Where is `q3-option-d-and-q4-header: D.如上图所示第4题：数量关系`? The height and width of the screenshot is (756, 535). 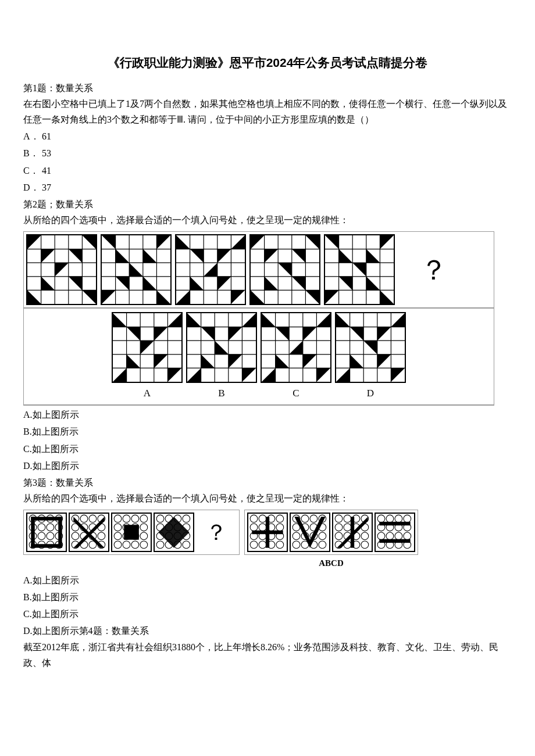 q3-option-d-and-q4-header: D.如上图所示第4题：数量关系 is located at coordinates (268, 631).